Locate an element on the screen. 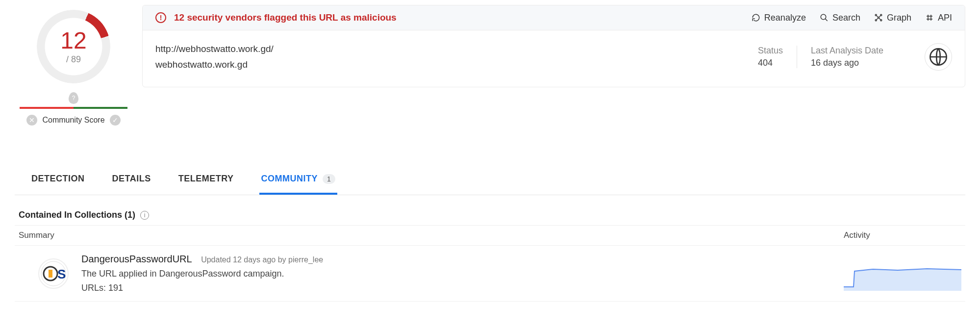 This screenshot has width=980, height=331. activity-sparkline is located at coordinates (903, 274).